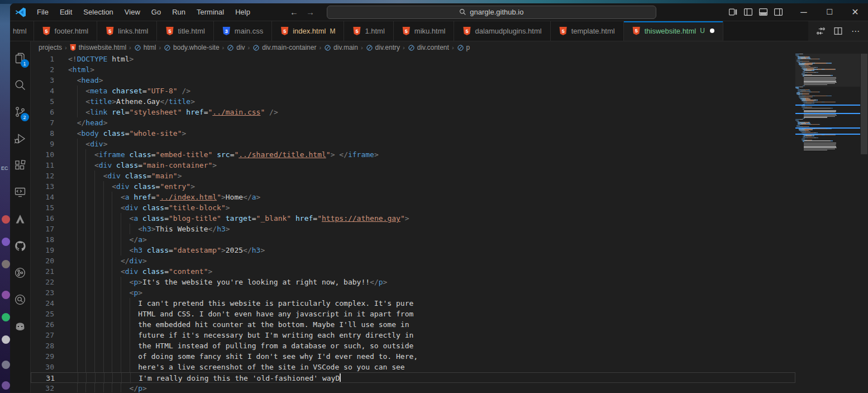 The image size is (868, 393). I want to click on breadcrumb-item-thiswebsite.html: 5thiswebsite.html, so click(98, 48).